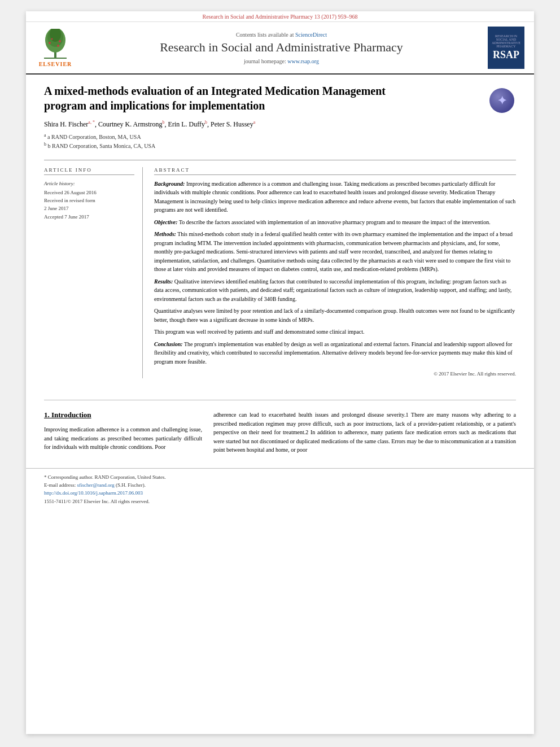 This screenshot has width=560, height=747. I want to click on title-row: A mixed-methods evaluation of an Integra…, so click(280, 102).